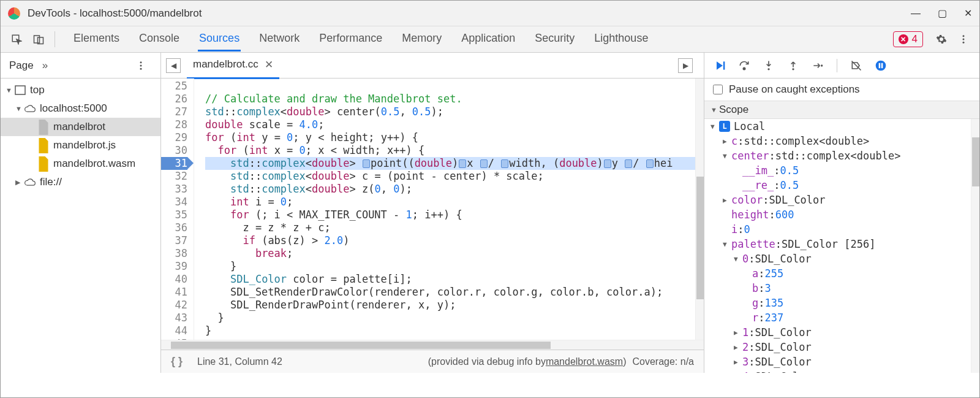 This screenshot has width=980, height=398. I want to click on scope-scrollbar, so click(975, 246).